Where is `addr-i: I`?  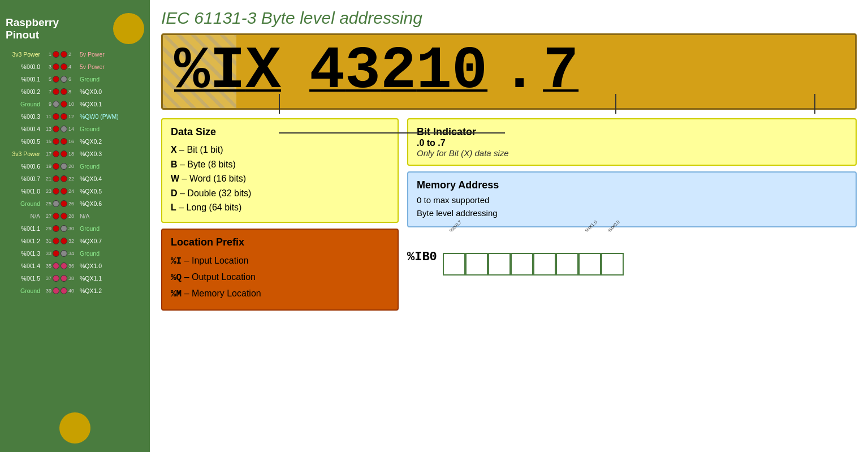
addr-i: I is located at coordinates (227, 71).